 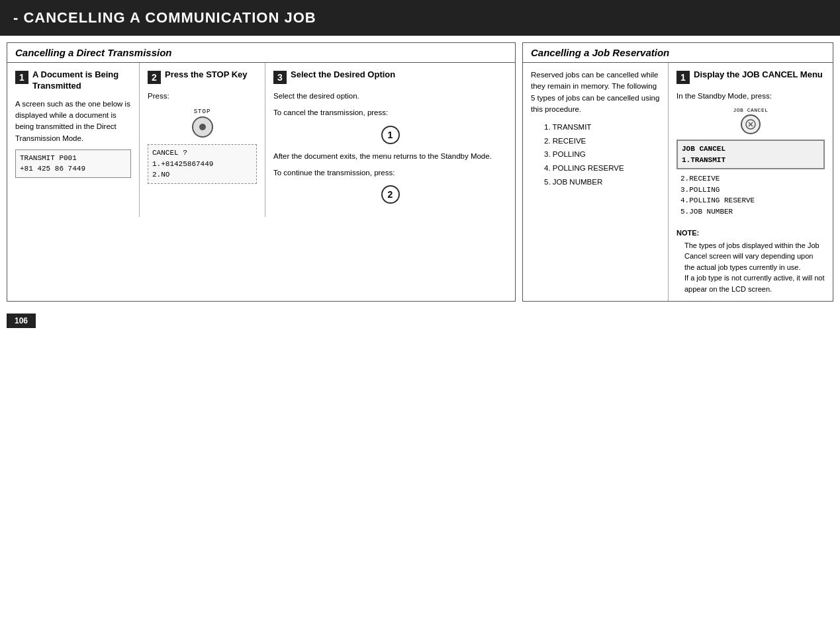 What do you see at coordinates (73, 164) in the screenshot?
I see `step1-lcd: TRANSMIT P001 +81 425 86 7449` at bounding box center [73, 164].